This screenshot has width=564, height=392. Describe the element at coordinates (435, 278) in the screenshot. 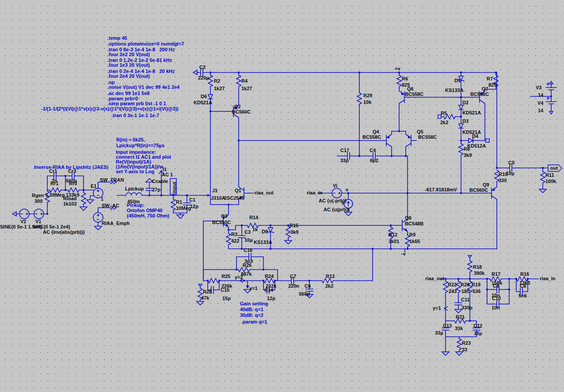

I see `net-label-riaa-out-2: riaa_out` at that location.